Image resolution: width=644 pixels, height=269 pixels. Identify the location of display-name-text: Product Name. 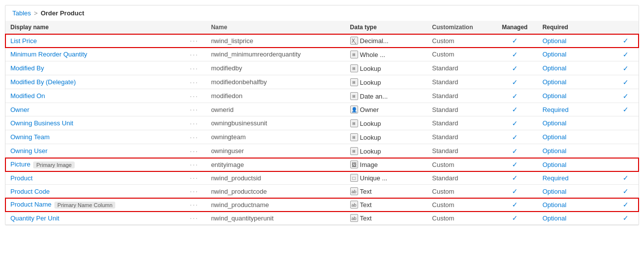
(31, 204).